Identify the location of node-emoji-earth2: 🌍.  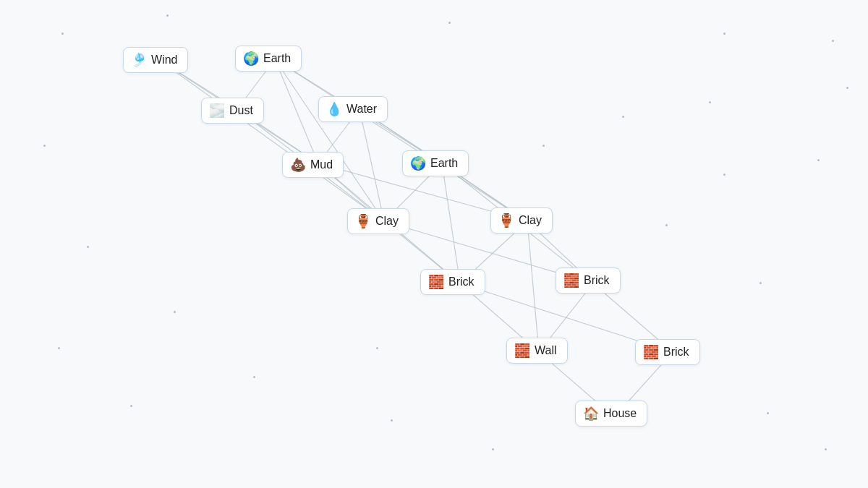
(418, 163).